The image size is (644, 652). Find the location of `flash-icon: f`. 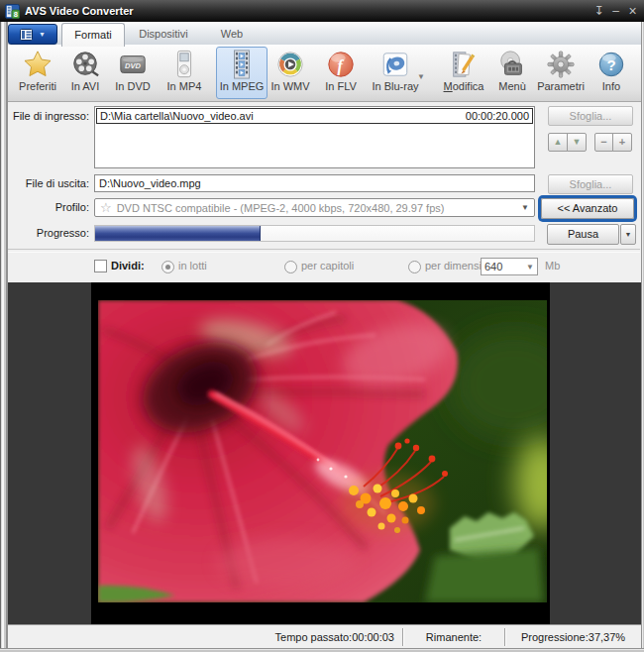

flash-icon: f is located at coordinates (341, 64).